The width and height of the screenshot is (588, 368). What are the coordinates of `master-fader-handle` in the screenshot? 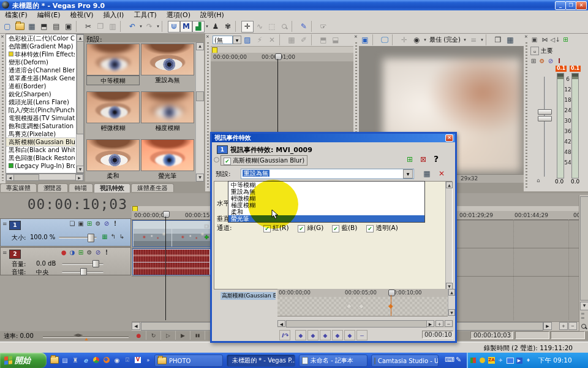 It's located at (545, 115).